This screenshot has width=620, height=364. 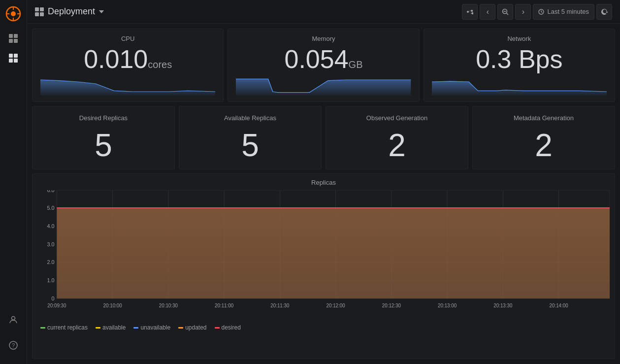 I want to click on legend-label-unavailable: unavailable, so click(x=156, y=328).